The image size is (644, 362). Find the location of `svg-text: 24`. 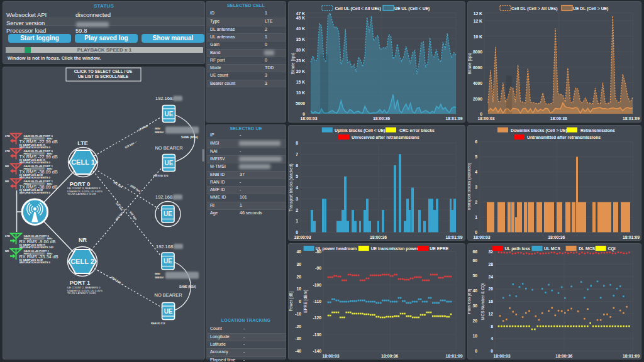

svg-text: 24 is located at coordinates (491, 277).